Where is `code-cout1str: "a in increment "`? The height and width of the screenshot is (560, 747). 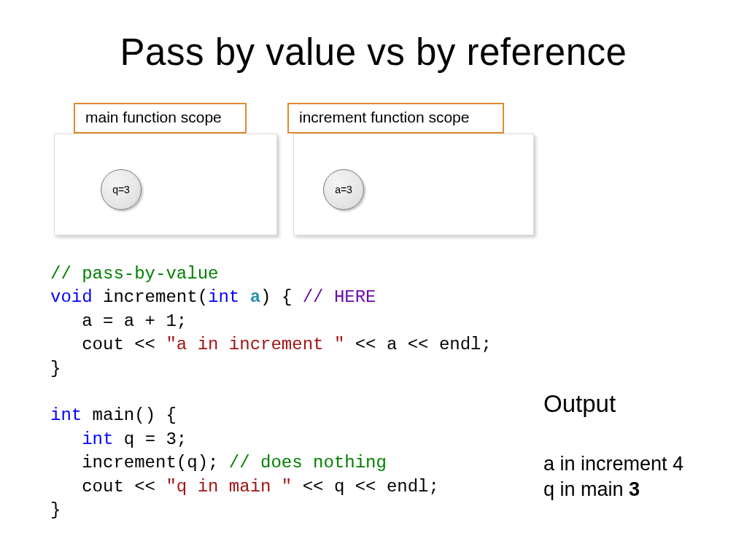
code-cout1str: "a in increment " is located at coordinates (255, 344).